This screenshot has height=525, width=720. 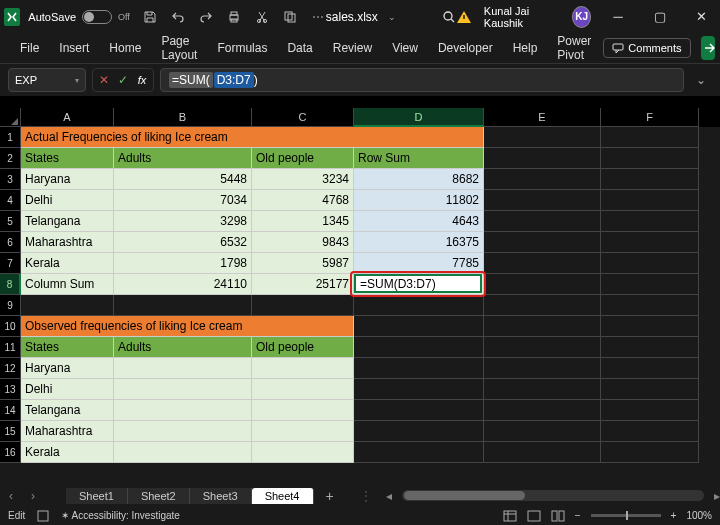 I want to click on expand-formula-icon: ⌄, so click(x=701, y=80).